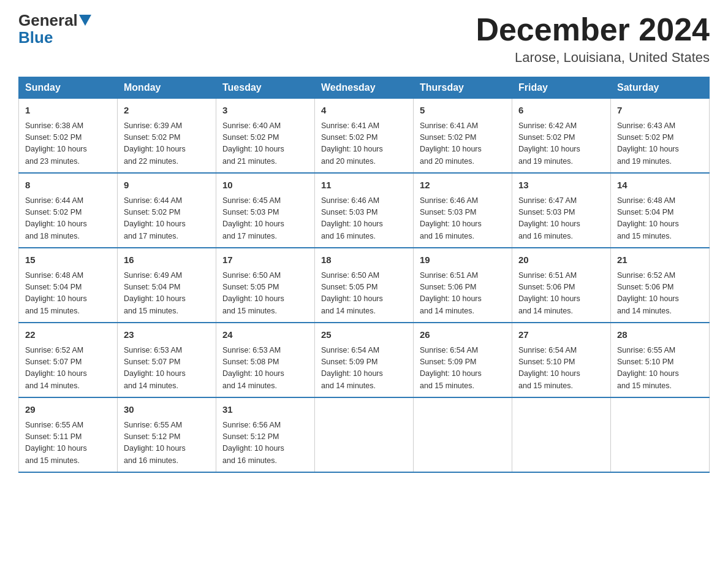  What do you see at coordinates (68, 369) in the screenshot?
I see `day-info: Sunrise: 6:52 AMSunset: 5:07 PMDaylight:…` at bounding box center [68, 369].